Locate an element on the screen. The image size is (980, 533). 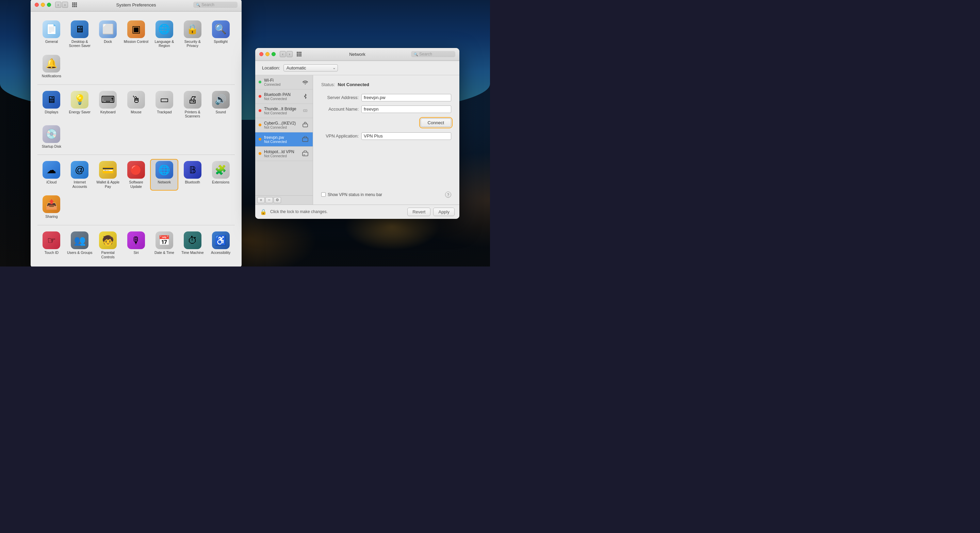
status-dot-cyberg is located at coordinates (260, 125).